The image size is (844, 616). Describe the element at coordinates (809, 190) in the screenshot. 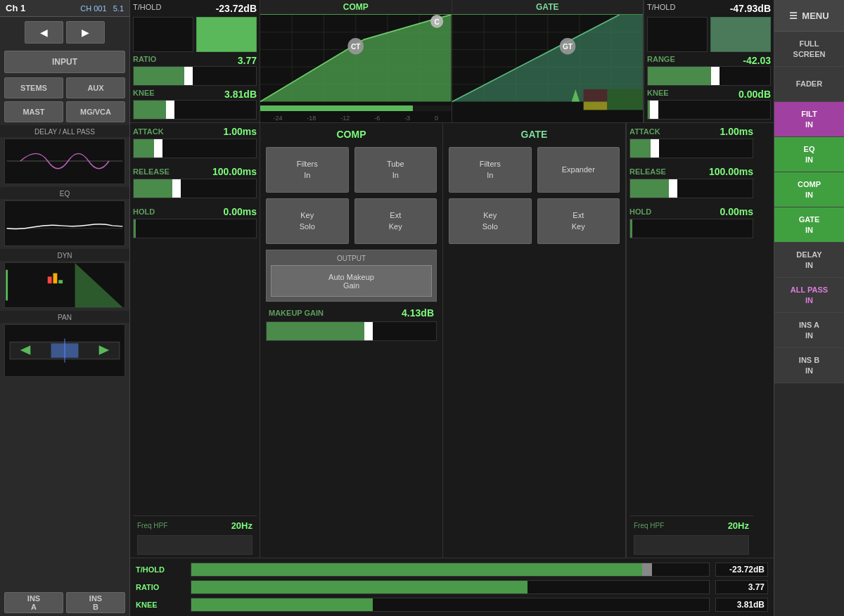

I see `comp-in-button: COMP IN` at that location.